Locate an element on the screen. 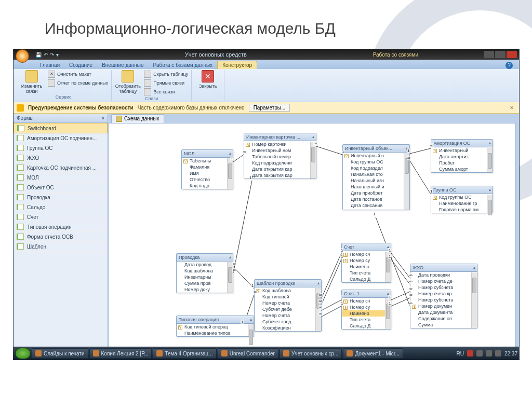 This screenshot has width=532, height=398. table-amort: Амортизация ОСИнвентарныйДата амортизПро… is located at coordinates (462, 156).